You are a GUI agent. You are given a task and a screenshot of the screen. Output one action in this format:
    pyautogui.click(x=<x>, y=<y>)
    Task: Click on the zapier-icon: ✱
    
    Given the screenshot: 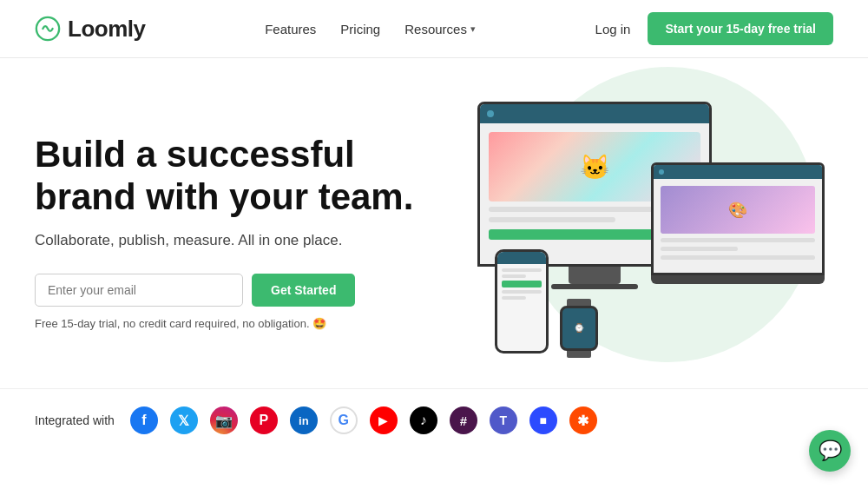 What is the action you would take?
    pyautogui.click(x=583, y=420)
    